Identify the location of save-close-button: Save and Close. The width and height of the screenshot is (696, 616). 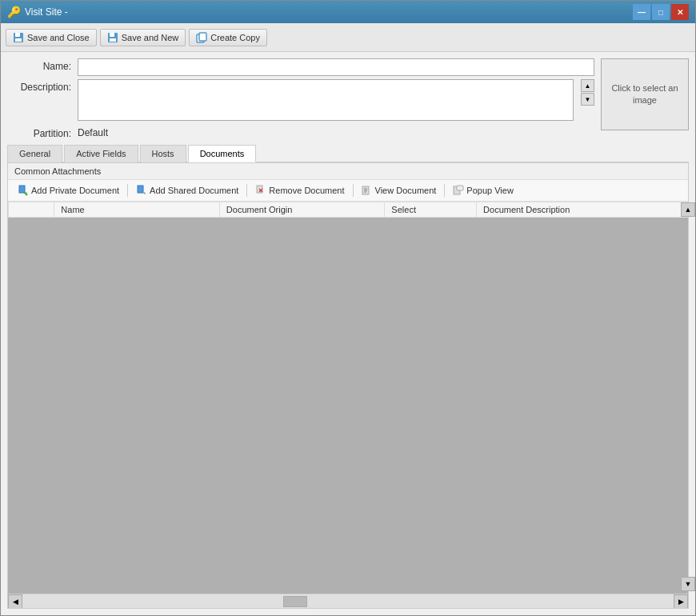
(51, 38).